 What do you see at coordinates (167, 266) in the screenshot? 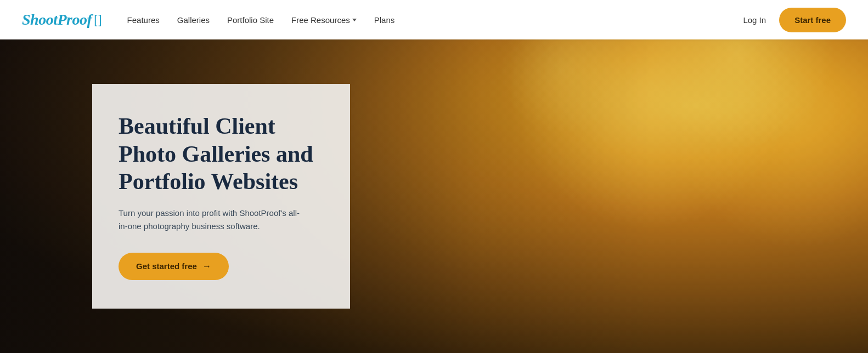
I see `get-started-label: Get started free` at bounding box center [167, 266].